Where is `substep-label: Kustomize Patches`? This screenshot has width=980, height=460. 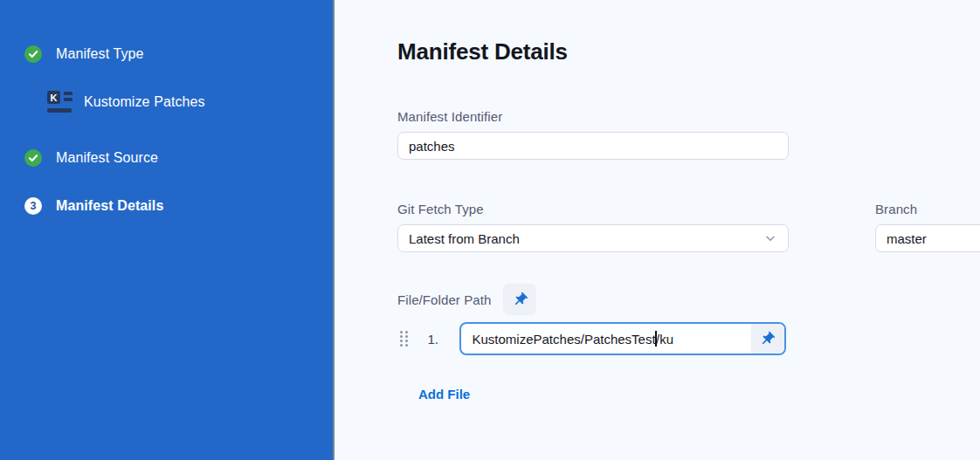 substep-label: Kustomize Patches is located at coordinates (145, 102).